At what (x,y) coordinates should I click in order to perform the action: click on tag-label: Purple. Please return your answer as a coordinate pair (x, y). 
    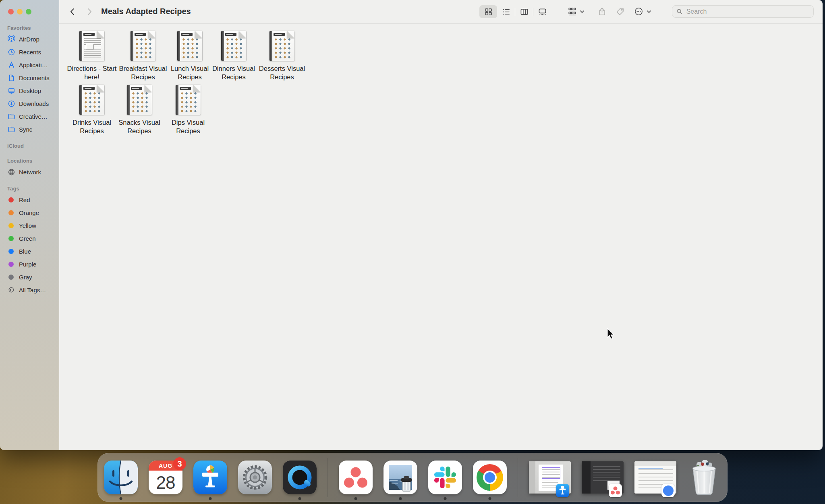
    Looking at the image, I should click on (27, 264).